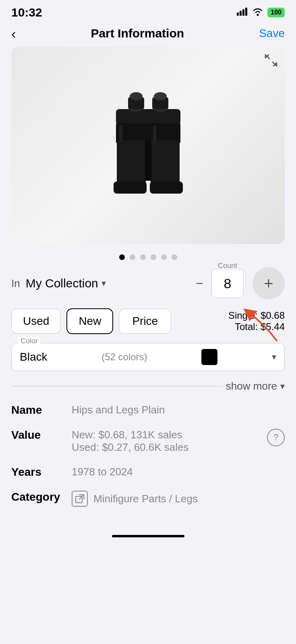 The width and height of the screenshot is (296, 644). I want to click on expand-icon, so click(271, 62).